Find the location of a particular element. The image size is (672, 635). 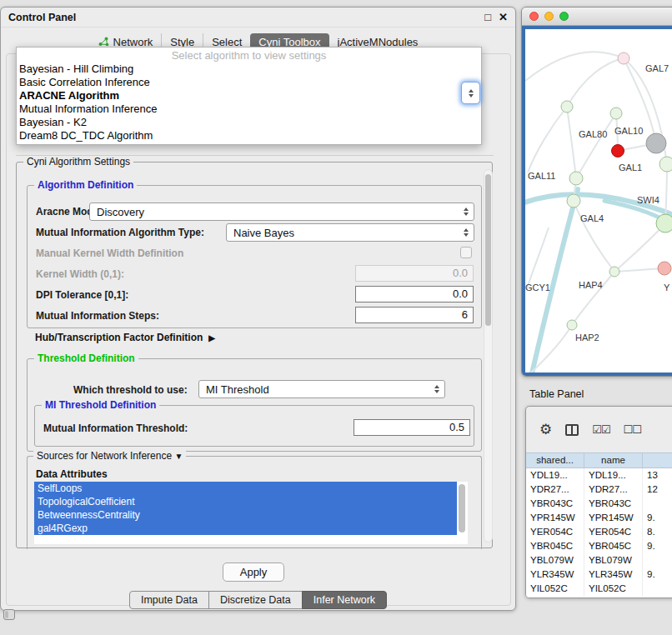

table-row: YBR045CYBR045C9. is located at coordinates (599, 547).